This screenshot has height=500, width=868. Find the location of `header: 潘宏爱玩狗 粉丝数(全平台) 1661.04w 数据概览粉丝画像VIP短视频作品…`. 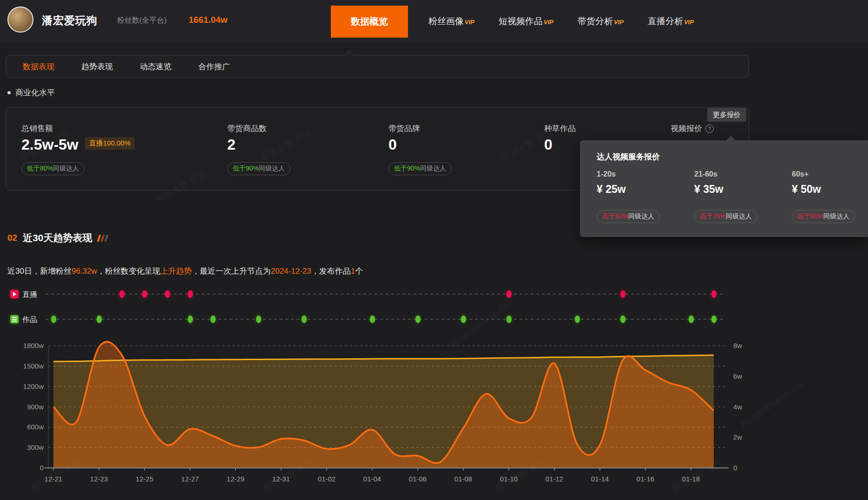

header: 潘宏爱玩狗 粉丝数(全平台) 1661.04w 数据概览粉丝画像VIP短视频作品… is located at coordinates (434, 21).